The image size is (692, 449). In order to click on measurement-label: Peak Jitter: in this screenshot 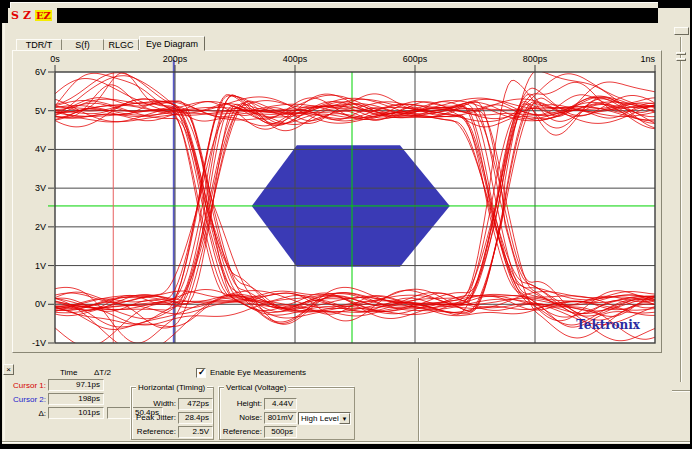, I will do `click(155, 418)`.